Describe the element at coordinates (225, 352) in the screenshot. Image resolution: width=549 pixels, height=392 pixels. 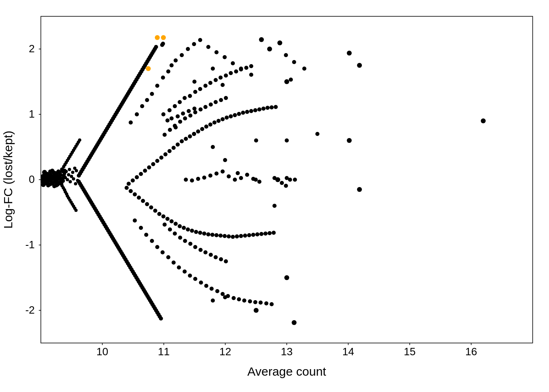
I see `x-tick-12: 12` at that location.